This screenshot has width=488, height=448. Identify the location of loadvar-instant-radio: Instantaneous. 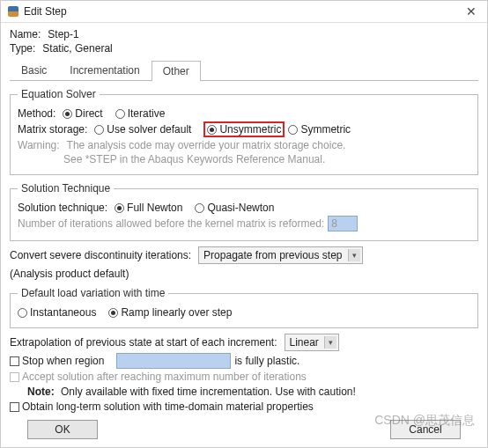
(56, 312).